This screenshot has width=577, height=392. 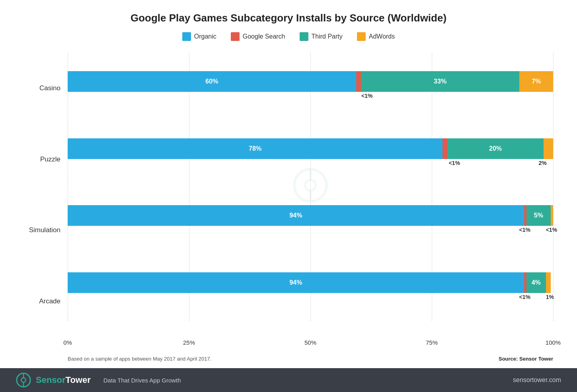 I want to click on below-bar-labels: <1%<1%, so click(x=310, y=231).